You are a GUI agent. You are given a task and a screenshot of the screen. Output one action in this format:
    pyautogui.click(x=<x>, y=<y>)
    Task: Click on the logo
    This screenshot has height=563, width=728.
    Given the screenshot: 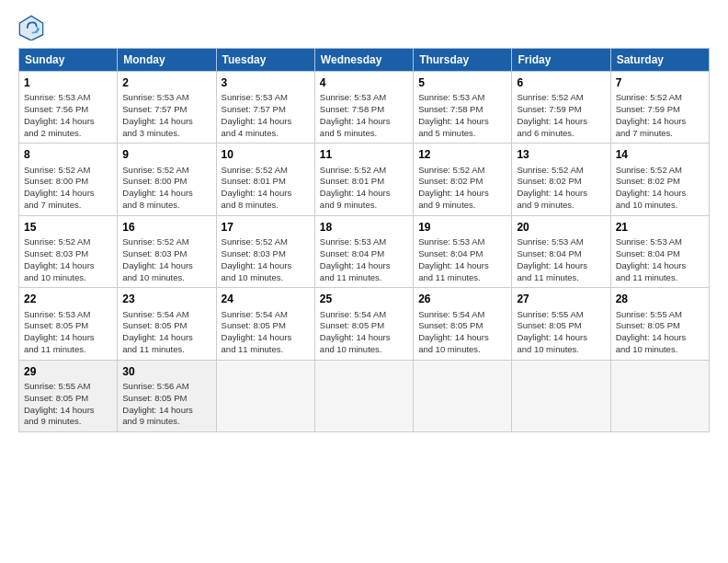 What is the action you would take?
    pyautogui.click(x=33, y=28)
    